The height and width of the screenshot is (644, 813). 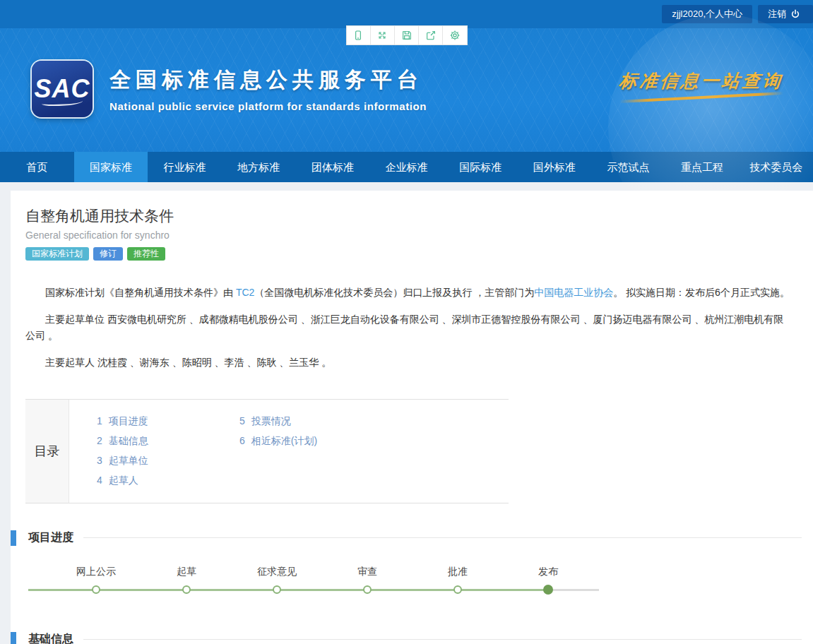 What do you see at coordinates (701, 84) in the screenshot?
I see `slogan: 标准信息一站查询` at bounding box center [701, 84].